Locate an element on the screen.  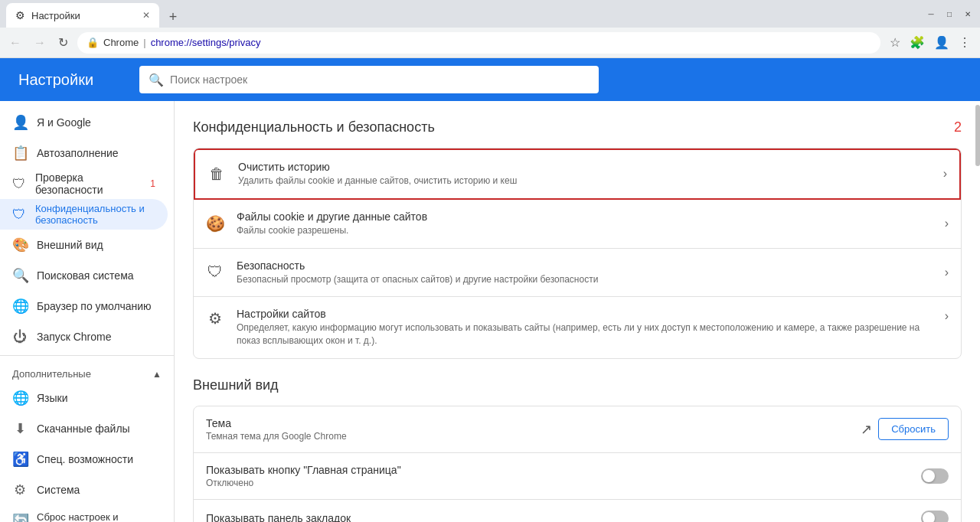
site-settings-item: ⚙ Настройки сайтов Определяет, какую инф… is located at coordinates (577, 328).